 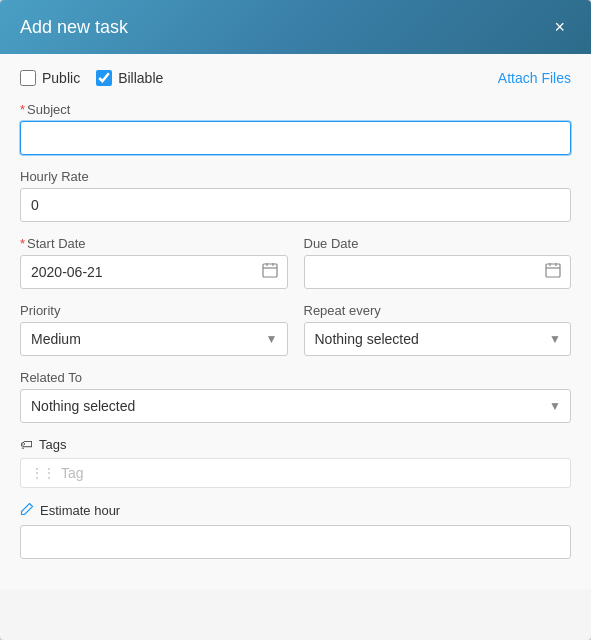 I want to click on billable-checkbox-label: Billable, so click(x=130, y=78).